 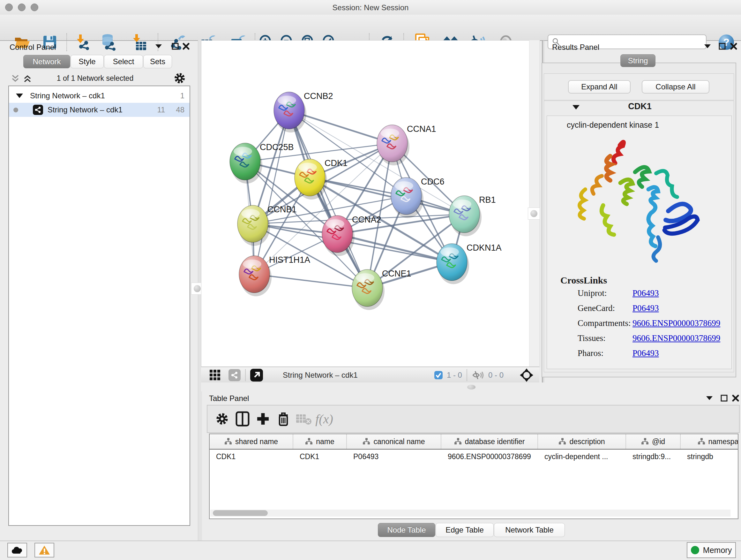 What do you see at coordinates (243, 419) in the screenshot?
I see `show-columns-button` at bounding box center [243, 419].